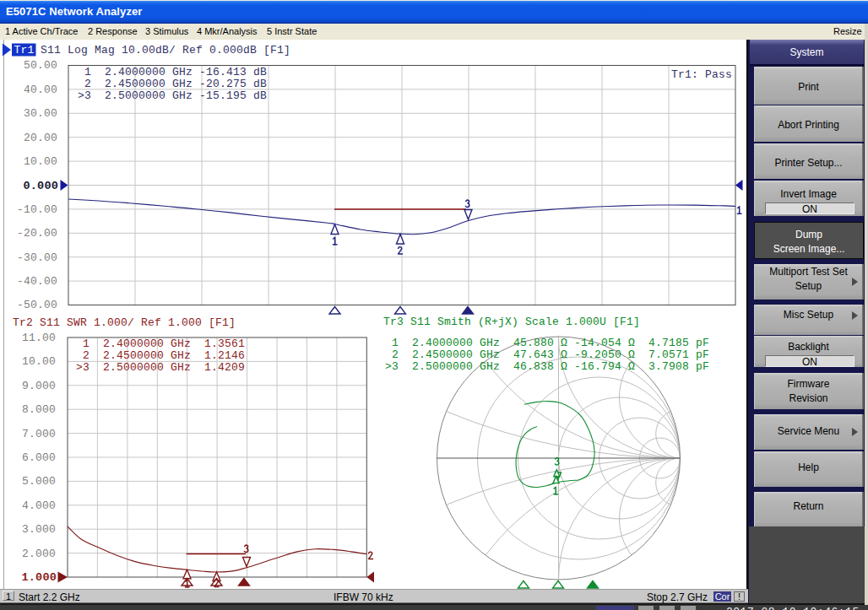  I want to click on svg-text: Tr1: Pass, so click(702, 74).